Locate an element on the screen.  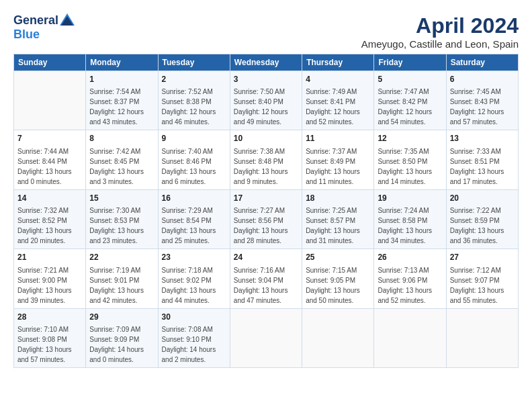
day-number: 1 is located at coordinates (122, 79).